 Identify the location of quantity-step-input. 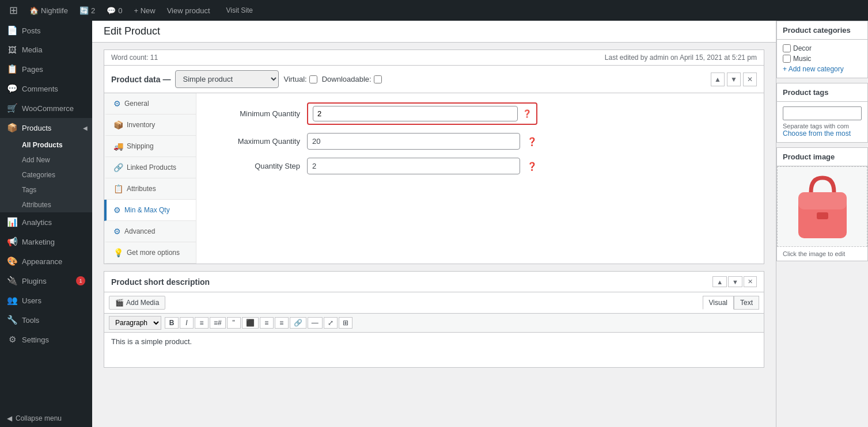
(414, 166).